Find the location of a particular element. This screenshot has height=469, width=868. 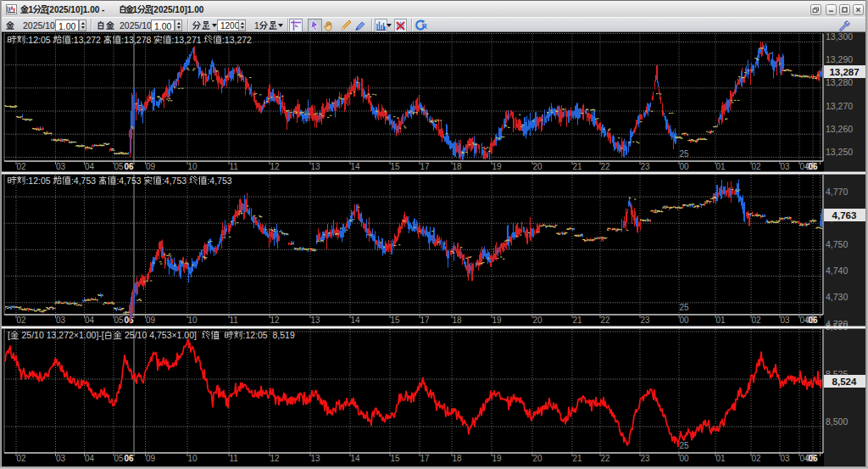

svg-text: 4,770 is located at coordinates (837, 192).